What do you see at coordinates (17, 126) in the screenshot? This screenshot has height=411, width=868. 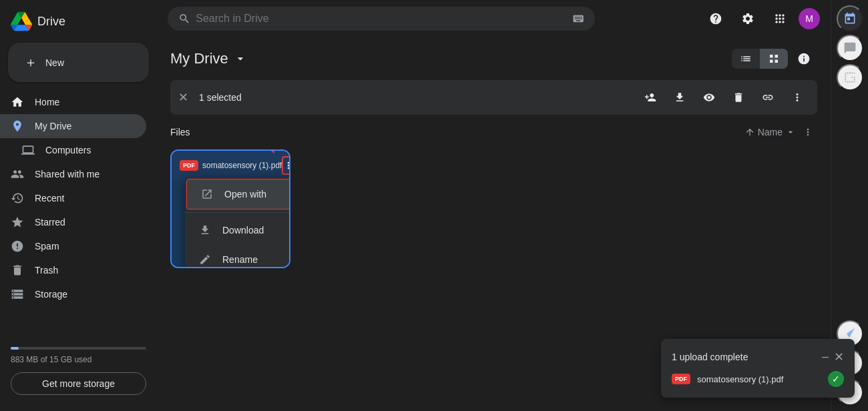 I see `my-drive-icon` at bounding box center [17, 126].